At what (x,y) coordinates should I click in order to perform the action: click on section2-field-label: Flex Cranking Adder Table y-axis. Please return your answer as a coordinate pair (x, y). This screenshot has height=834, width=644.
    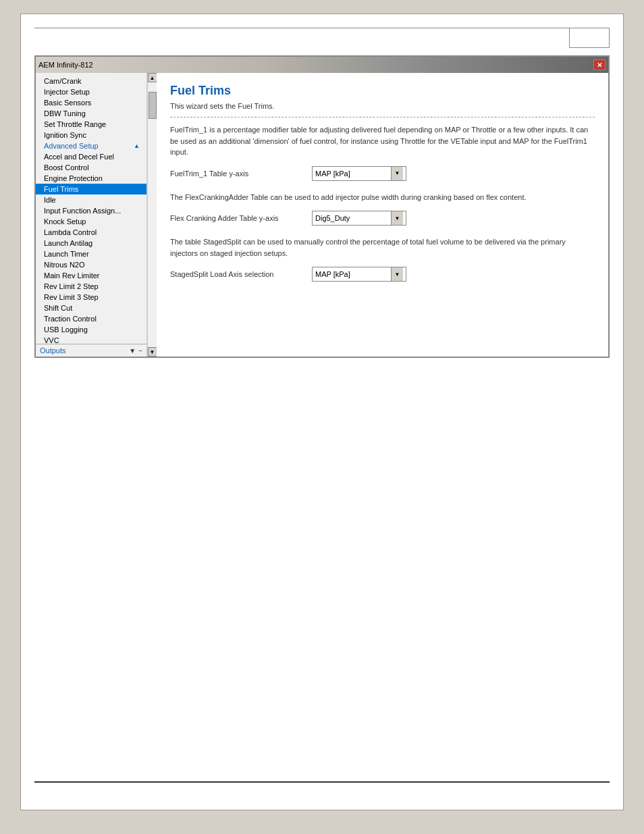
    Looking at the image, I should click on (238, 218).